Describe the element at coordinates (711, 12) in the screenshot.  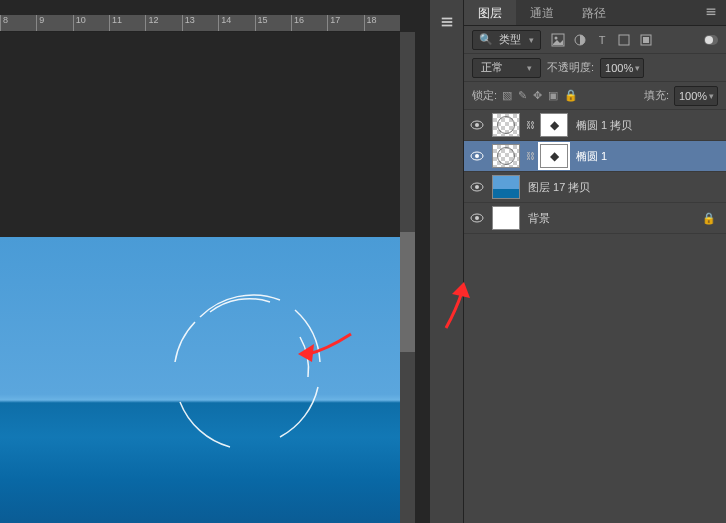
I see `panel-menu-button` at that location.